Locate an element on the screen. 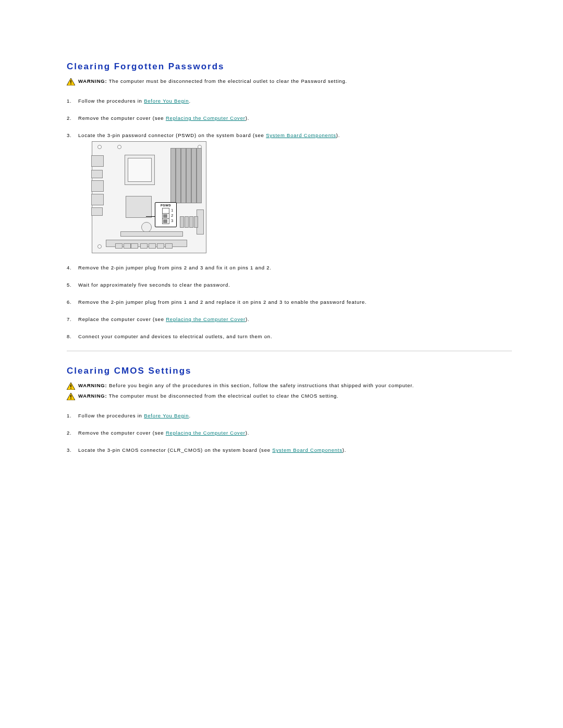 Image resolution: width=563 pixels, height=728 pixels. step-text: Locate the 3-pin password connector (PSW… is located at coordinates (172, 135).